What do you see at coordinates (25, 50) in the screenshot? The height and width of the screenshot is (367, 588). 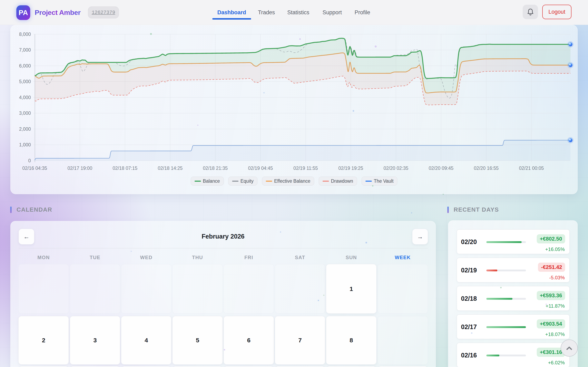 I see `svg-text: 7,000` at bounding box center [25, 50].